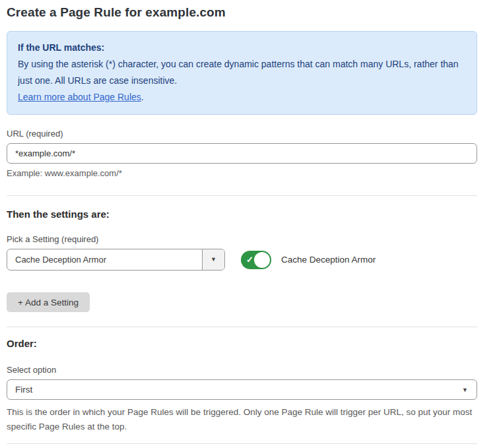 This screenshot has height=448, width=495. Describe the element at coordinates (242, 98) in the screenshot. I see `info-box-link-line: Learn more about Page Rules.` at that location.